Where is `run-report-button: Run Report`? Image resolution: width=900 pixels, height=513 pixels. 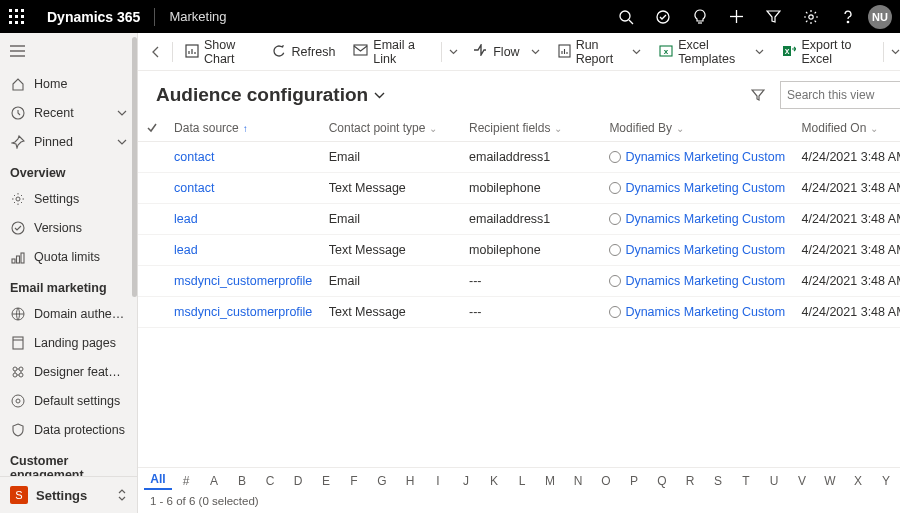 run-report-button: Run Report is located at coordinates (600, 52).